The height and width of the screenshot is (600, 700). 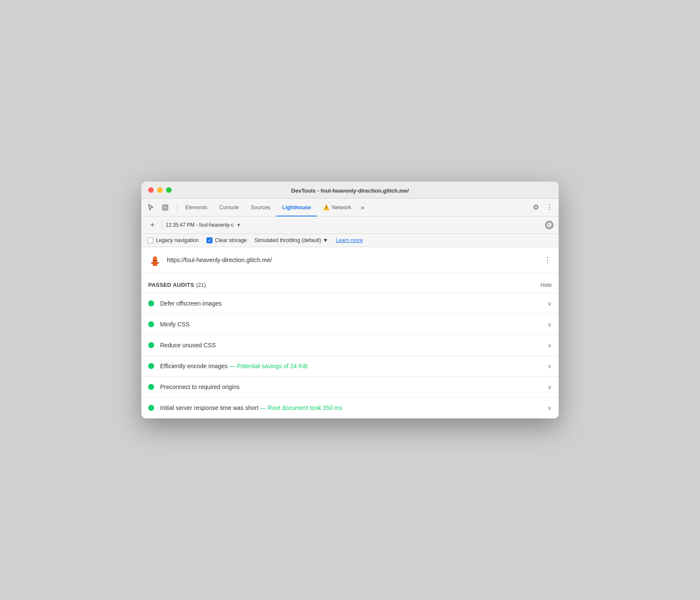 I want to click on layers-icon, so click(x=165, y=208).